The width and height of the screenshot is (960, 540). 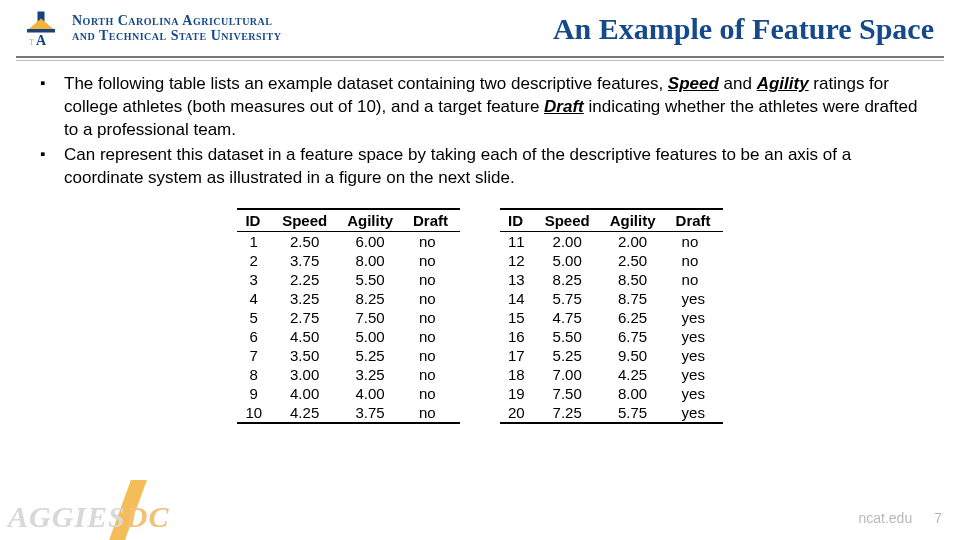 I want to click on table-row: 52.757.50no, so click(x=348, y=318).